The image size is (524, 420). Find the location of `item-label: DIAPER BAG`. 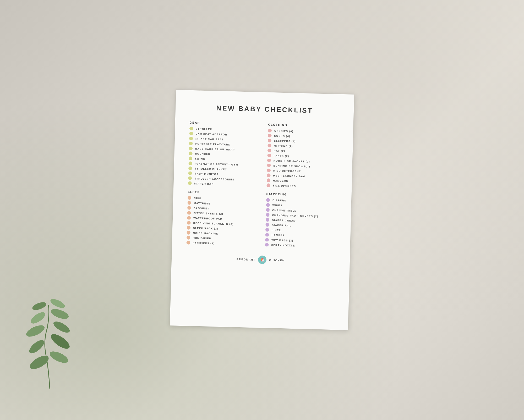

item-label: DIAPER BAG is located at coordinates (204, 184).